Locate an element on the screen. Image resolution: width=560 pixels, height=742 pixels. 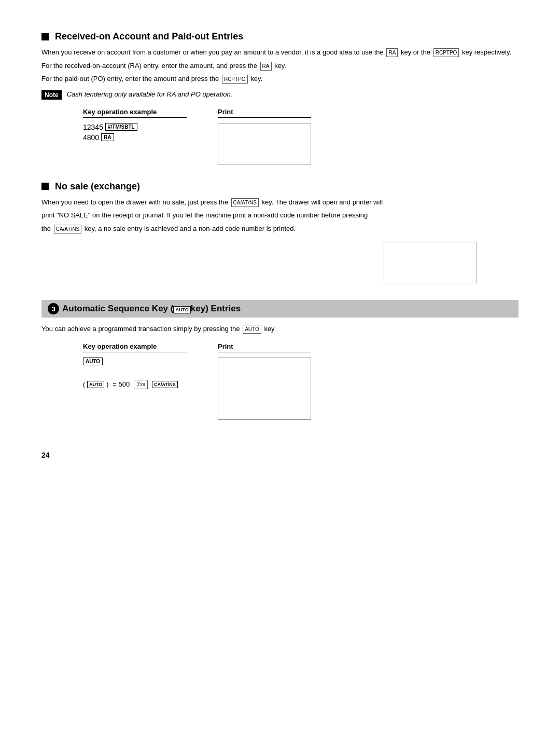
key-print-layout-1: Key operation example 12345 #/TM/SBTL 48… is located at coordinates (301, 136).